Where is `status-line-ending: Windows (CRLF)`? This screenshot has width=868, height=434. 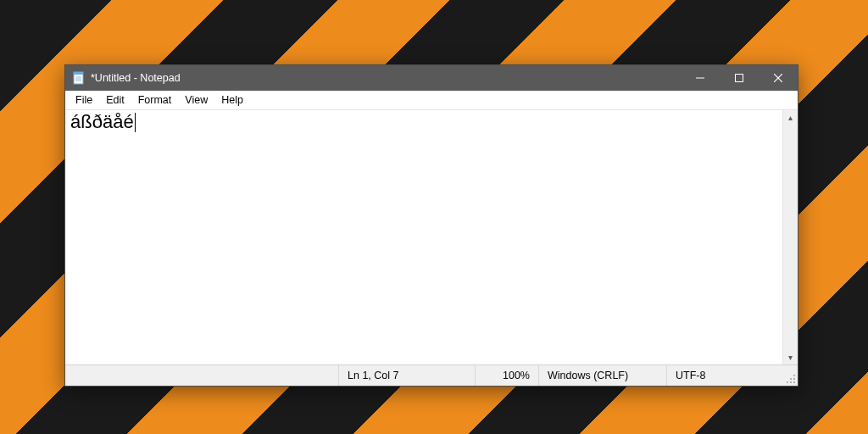 status-line-ending: Windows (CRLF) is located at coordinates (604, 376).